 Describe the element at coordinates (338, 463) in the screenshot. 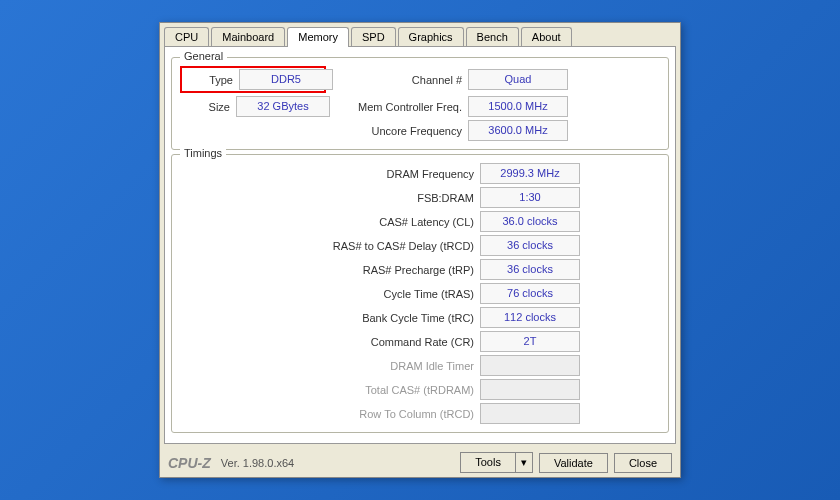

I see `version-text: Ver. 1.98.0.x64` at that location.